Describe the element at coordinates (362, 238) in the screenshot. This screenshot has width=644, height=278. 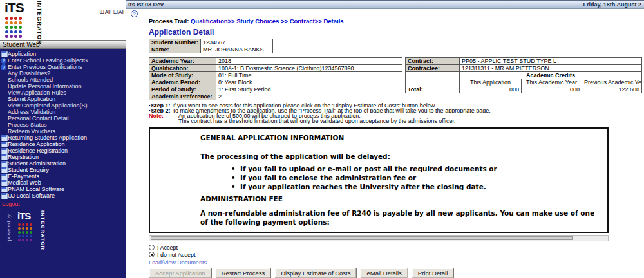
I see `horizontal-scrollbar-thumb` at that location.